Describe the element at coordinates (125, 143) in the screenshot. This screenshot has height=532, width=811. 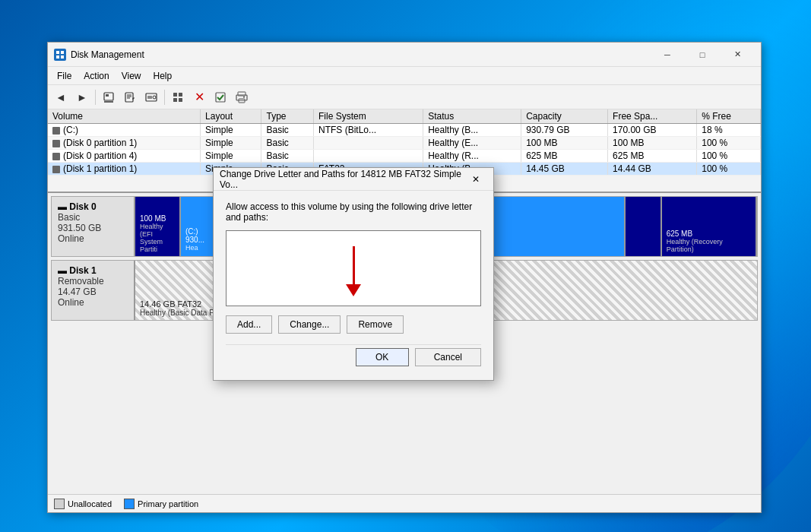
I see `cell-1-0: (Disk 0 partition 1)` at that location.